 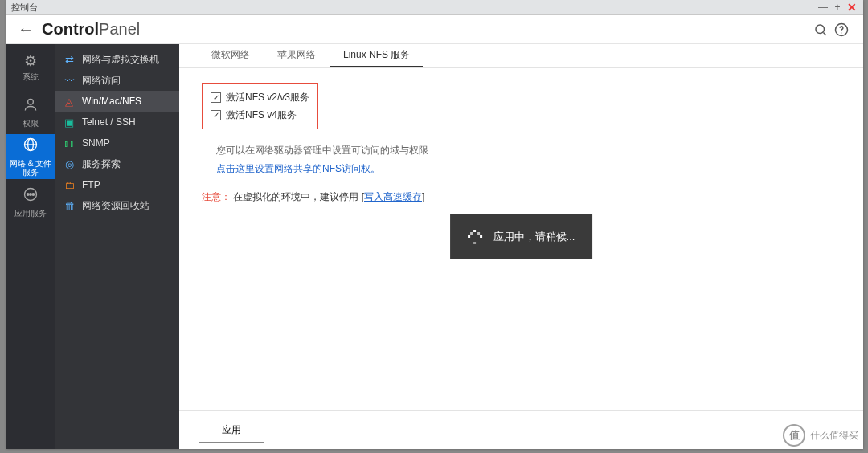 I want to click on minimize-button: —, so click(x=823, y=7).